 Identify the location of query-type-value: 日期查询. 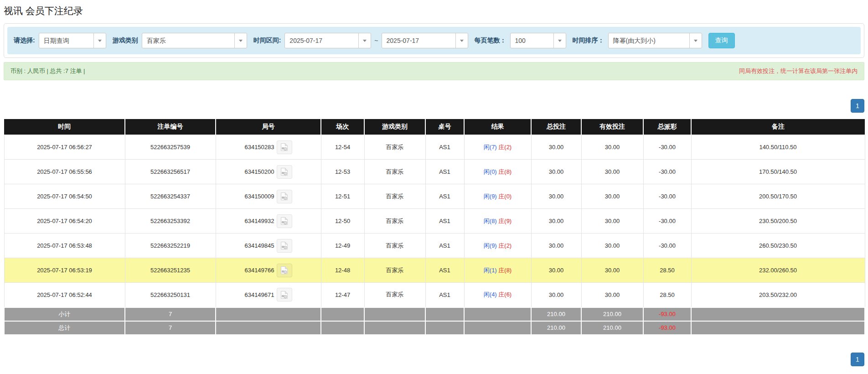
(67, 41).